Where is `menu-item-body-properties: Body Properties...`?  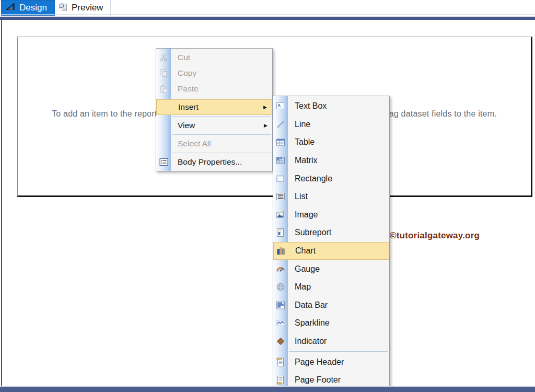
menu-item-body-properties: Body Properties... is located at coordinates (214, 162).